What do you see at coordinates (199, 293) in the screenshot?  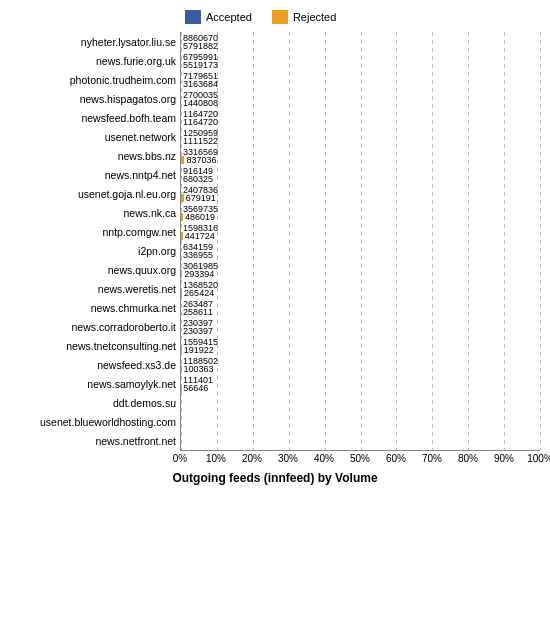 I see `bar-rejected-label: 265424` at bounding box center [199, 293].